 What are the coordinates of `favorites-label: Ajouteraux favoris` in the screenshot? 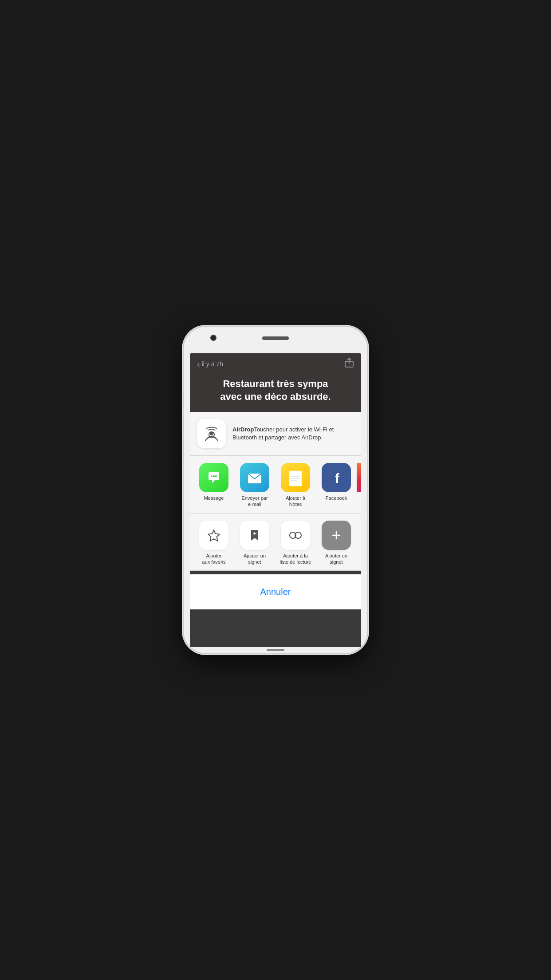 It's located at (214, 559).